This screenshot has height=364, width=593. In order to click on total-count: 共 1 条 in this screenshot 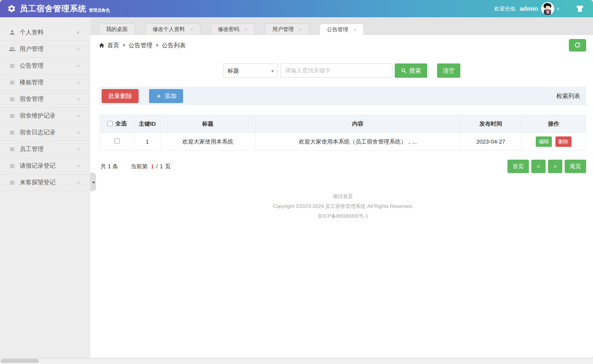, I will do `click(109, 167)`.